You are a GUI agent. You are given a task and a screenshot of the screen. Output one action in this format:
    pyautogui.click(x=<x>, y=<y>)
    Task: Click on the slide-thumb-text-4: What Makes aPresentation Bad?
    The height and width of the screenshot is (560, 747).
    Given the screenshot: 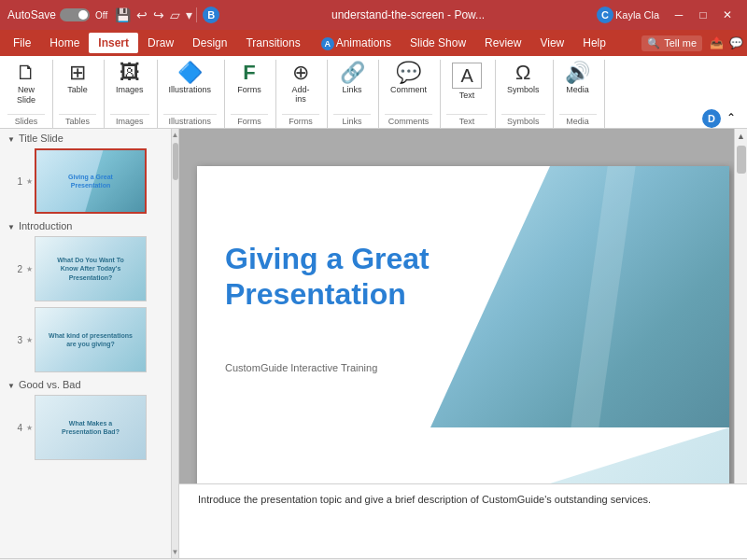 What is the action you would take?
    pyautogui.click(x=91, y=427)
    